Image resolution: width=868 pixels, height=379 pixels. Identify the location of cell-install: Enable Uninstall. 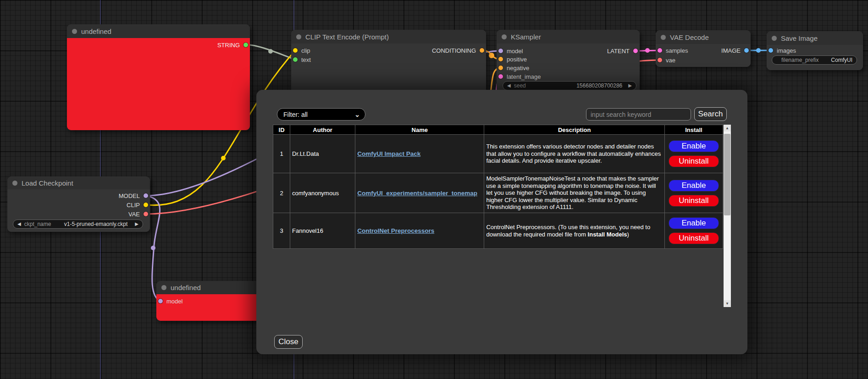
(693, 154).